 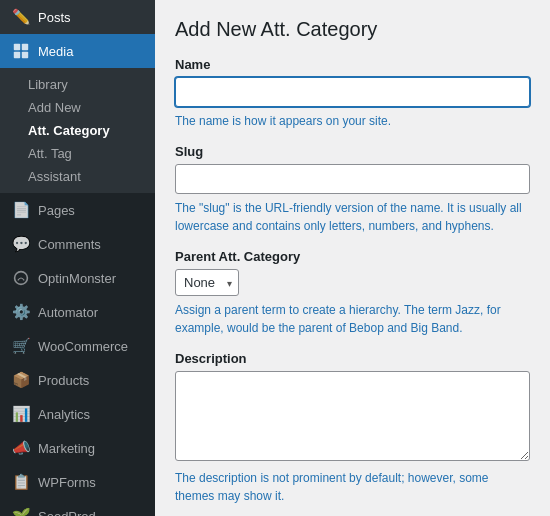 I want to click on marketing-icon: 📣, so click(x=21, y=448).